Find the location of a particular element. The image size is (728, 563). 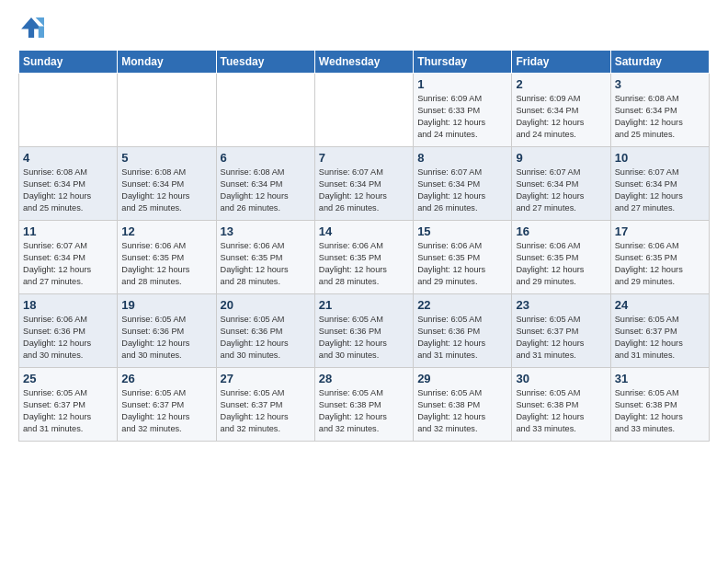

day-cell: 17Sunrise: 6:06 AMSunset: 6:35 PMDayligh… is located at coordinates (660, 258).